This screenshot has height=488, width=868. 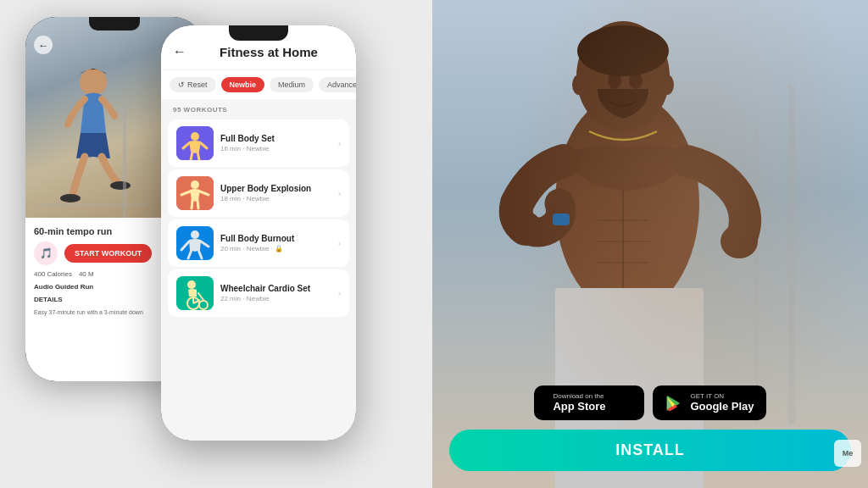 What do you see at coordinates (579, 396) in the screenshot?
I see `app-store-small-text: Download on the` at bounding box center [579, 396].